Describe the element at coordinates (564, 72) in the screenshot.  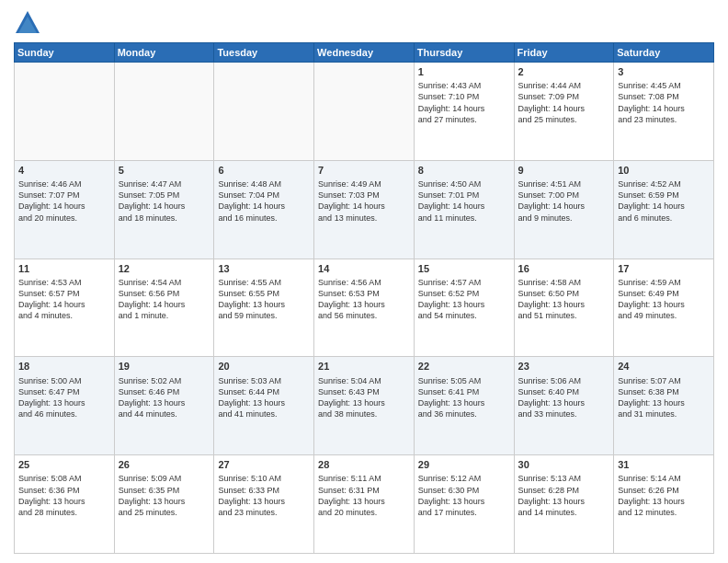
I see `day-number: 2` at that location.